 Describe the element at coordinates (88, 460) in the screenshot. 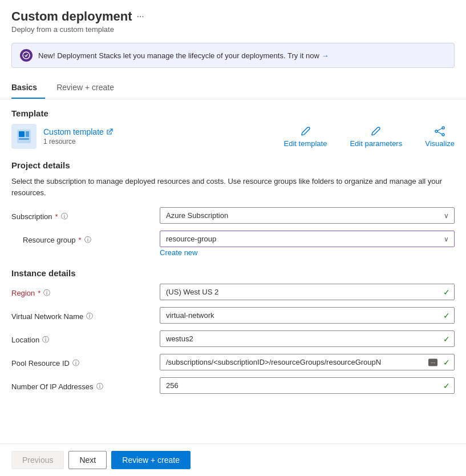

I see `next-button: Next` at that location.